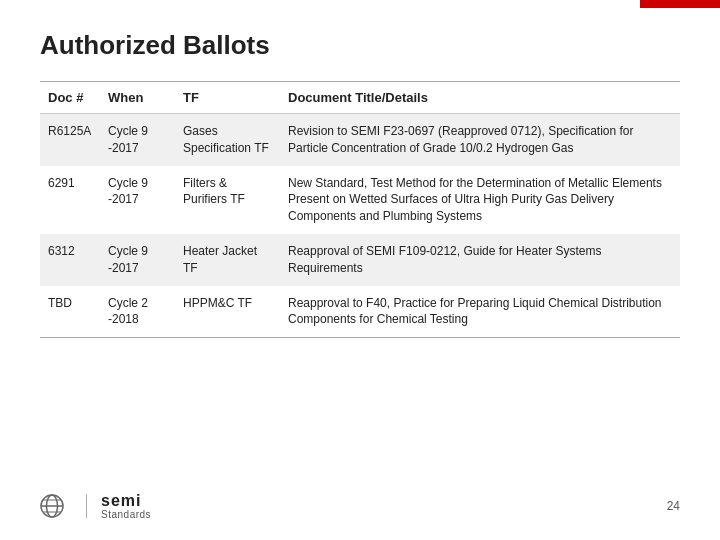 This screenshot has width=720, height=540. Describe the element at coordinates (70, 260) in the screenshot. I see `cell-doc: 6312` at that location.